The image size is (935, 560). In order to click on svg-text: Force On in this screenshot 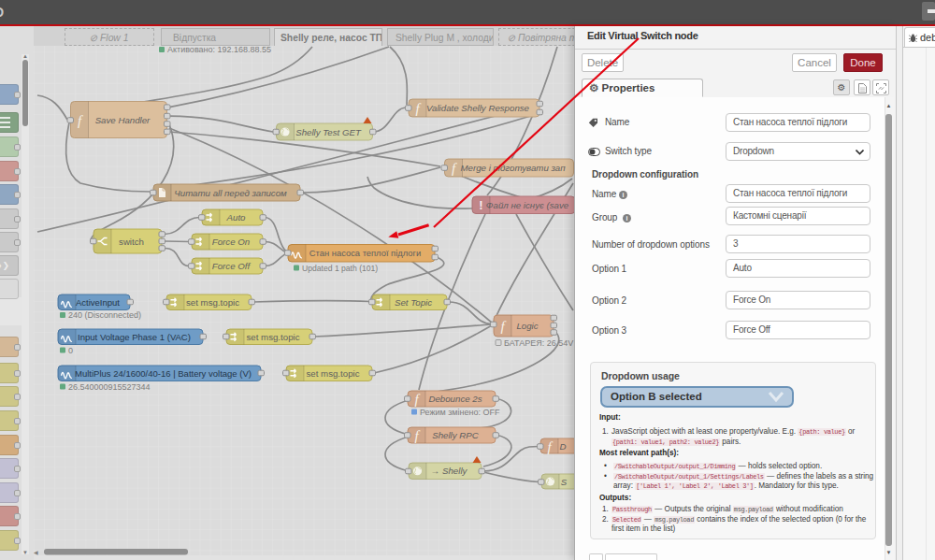, I will do `click(231, 241)`.